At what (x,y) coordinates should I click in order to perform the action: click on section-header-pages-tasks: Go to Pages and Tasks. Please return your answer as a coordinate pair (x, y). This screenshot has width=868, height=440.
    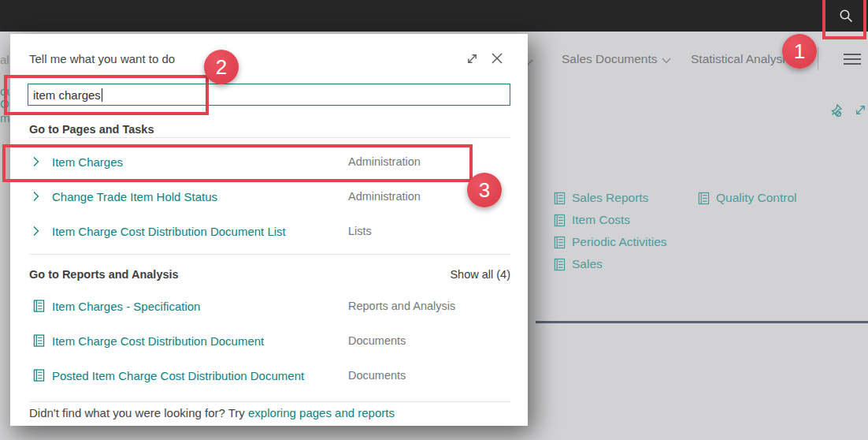
    Looking at the image, I should click on (91, 129).